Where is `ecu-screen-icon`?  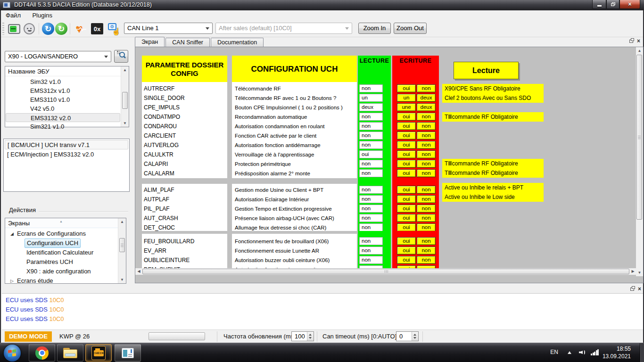 ecu-screen-icon is located at coordinates (14, 29).